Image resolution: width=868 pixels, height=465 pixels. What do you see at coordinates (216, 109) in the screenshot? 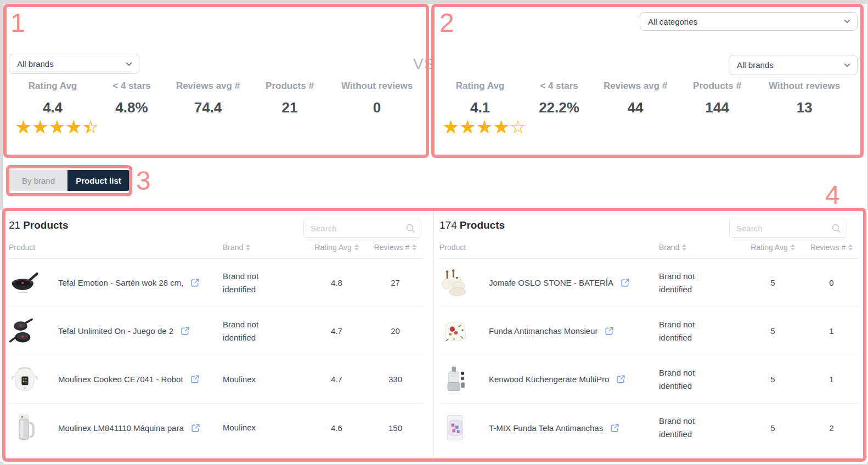
I see `left-stats-row: Rating Avg4.4☆☆☆☆☆★★★★★< 4 stars4.8%Revi…` at bounding box center [216, 109].